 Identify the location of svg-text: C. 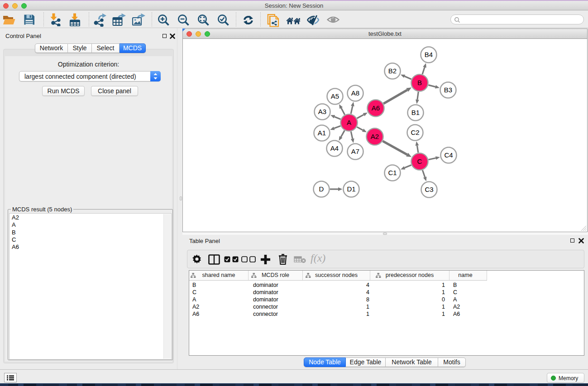
(420, 161).